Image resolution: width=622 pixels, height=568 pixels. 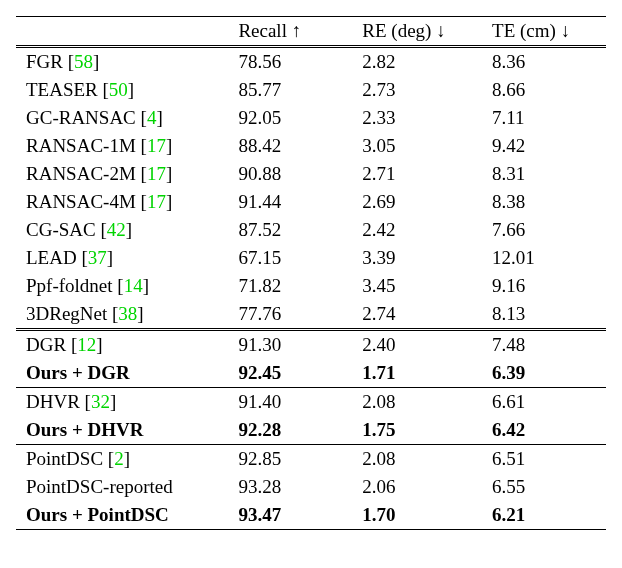 What do you see at coordinates (100, 402) in the screenshot?
I see `citation-link: 32` at bounding box center [100, 402].